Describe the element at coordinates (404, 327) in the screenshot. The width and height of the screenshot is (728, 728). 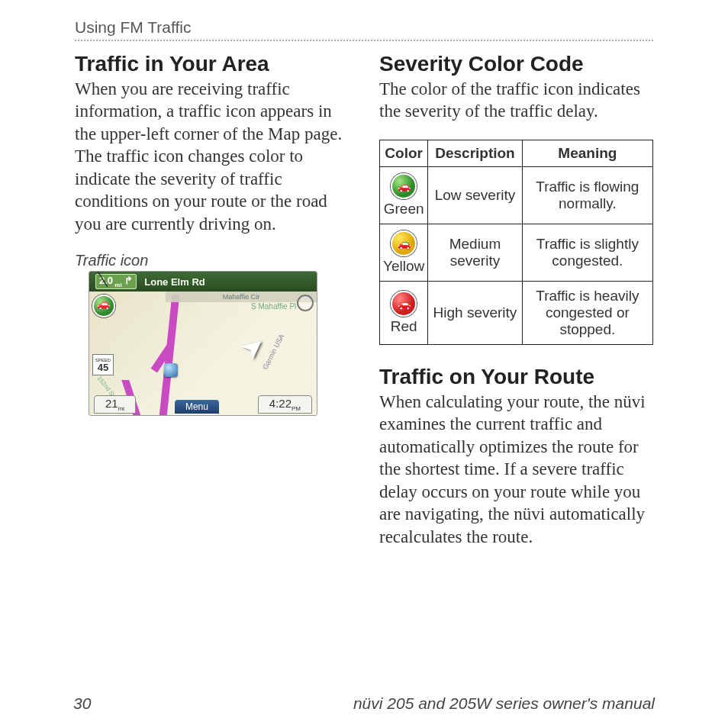
I see `color-label: Red` at that location.